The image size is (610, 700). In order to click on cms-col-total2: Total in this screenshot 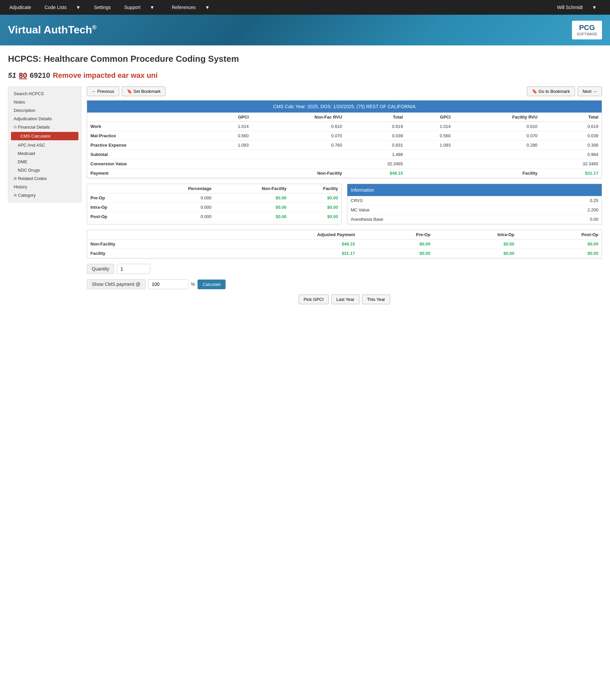, I will do `click(571, 117)`.